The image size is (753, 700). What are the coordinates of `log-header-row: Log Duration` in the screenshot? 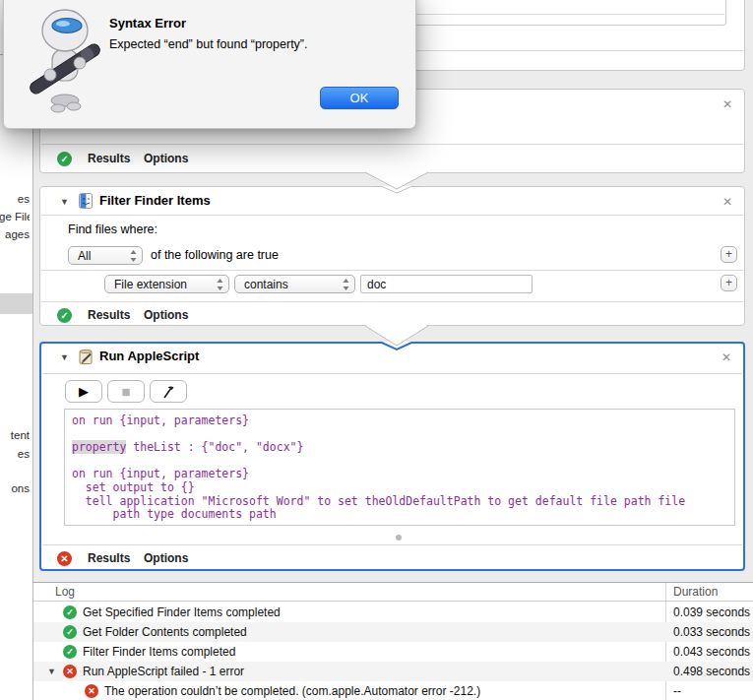 It's located at (394, 593).